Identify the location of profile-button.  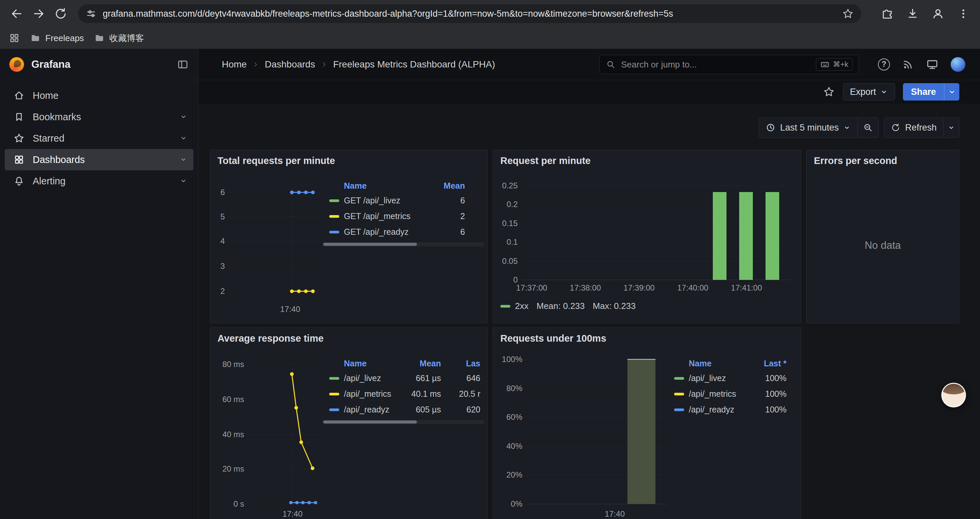
(938, 14).